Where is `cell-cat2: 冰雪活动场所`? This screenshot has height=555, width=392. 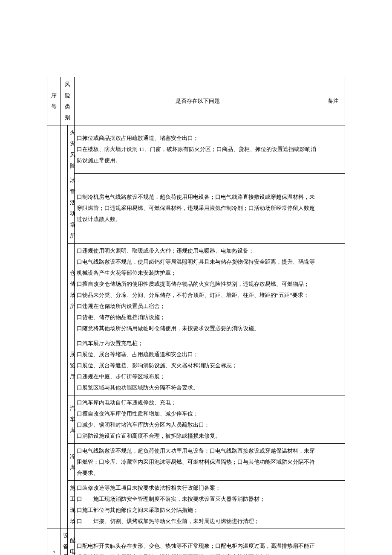
cell-cat2: 冰雪活动场所 is located at coordinates (71, 208).